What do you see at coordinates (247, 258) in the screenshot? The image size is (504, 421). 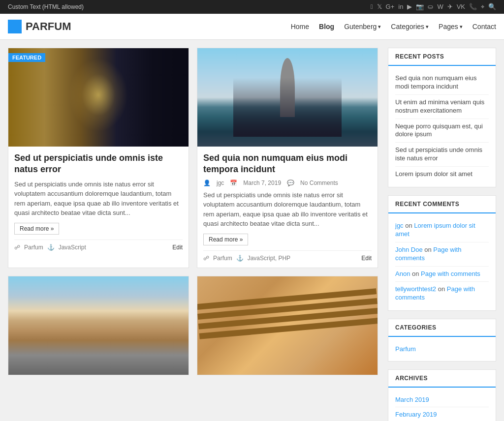 I see `post-tags-2: ☍ Parfum ⚓ JavaScript, PHP` at bounding box center [247, 258].